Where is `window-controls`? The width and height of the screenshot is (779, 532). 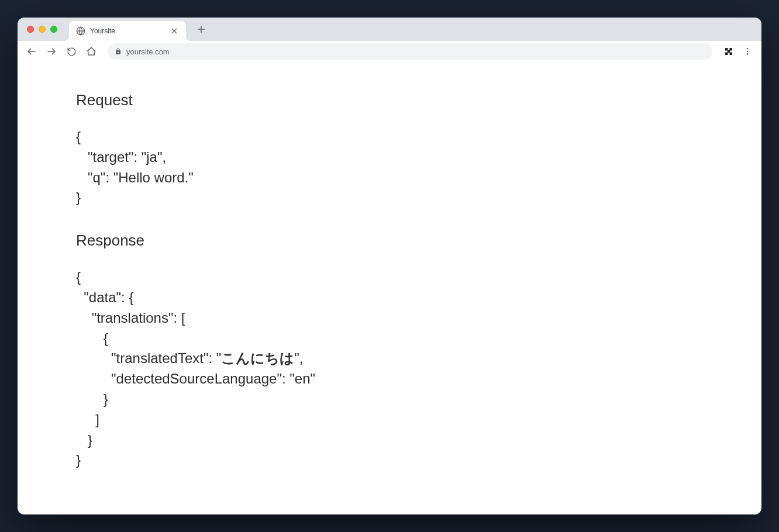
window-controls is located at coordinates (42, 29).